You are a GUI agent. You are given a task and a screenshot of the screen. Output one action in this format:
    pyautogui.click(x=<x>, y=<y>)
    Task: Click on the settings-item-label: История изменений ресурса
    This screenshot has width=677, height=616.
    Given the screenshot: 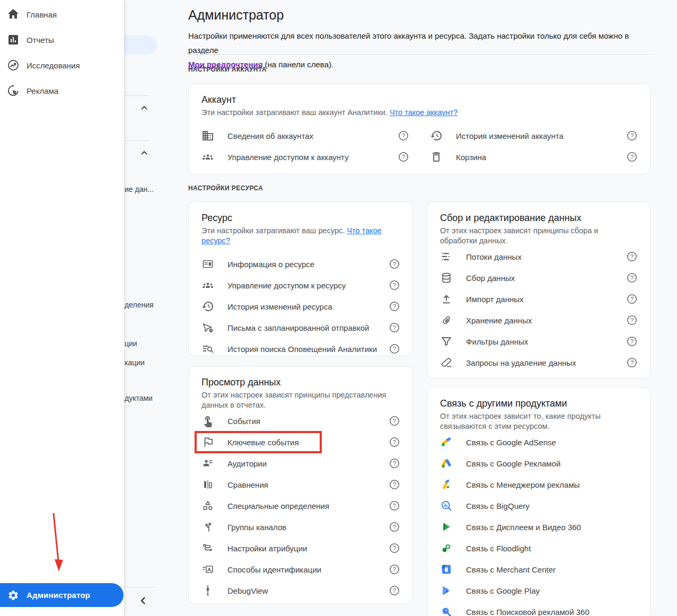 What is the action you would take?
    pyautogui.click(x=306, y=306)
    